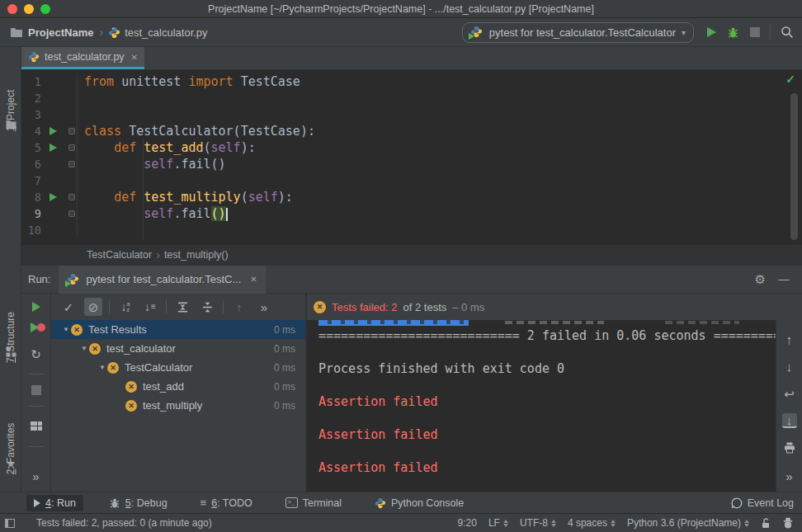  I want to click on editor-scrollbar, so click(794, 167).